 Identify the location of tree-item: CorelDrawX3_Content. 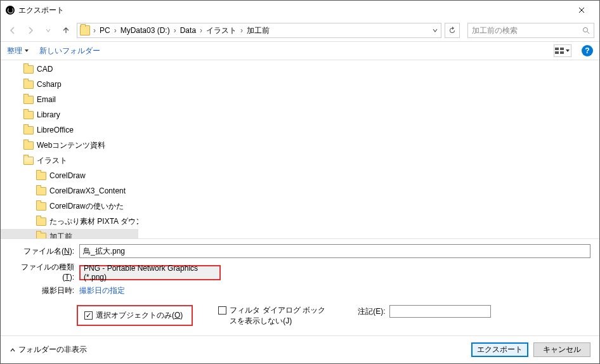
(70, 191).